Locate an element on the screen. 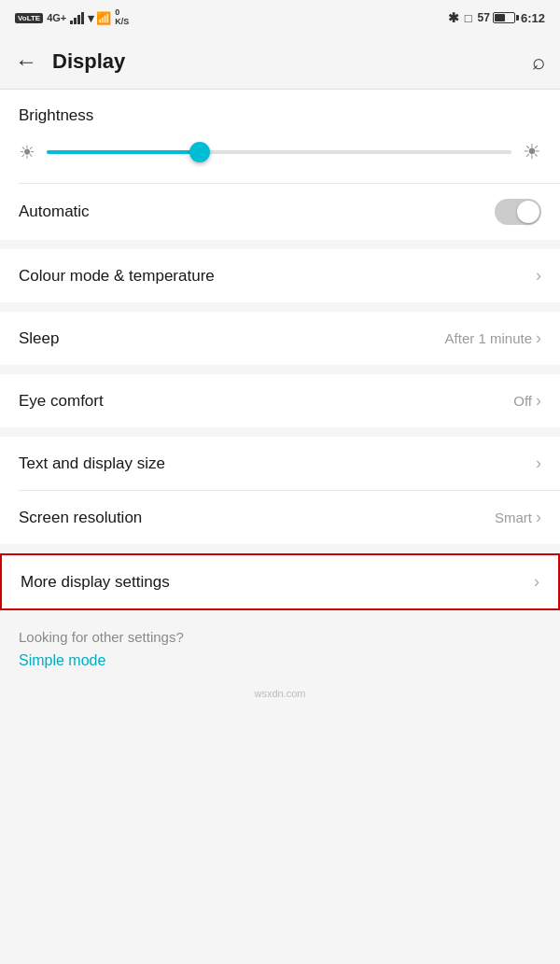 The width and height of the screenshot is (560, 964). screen-resolution-chevron: › is located at coordinates (539, 517).